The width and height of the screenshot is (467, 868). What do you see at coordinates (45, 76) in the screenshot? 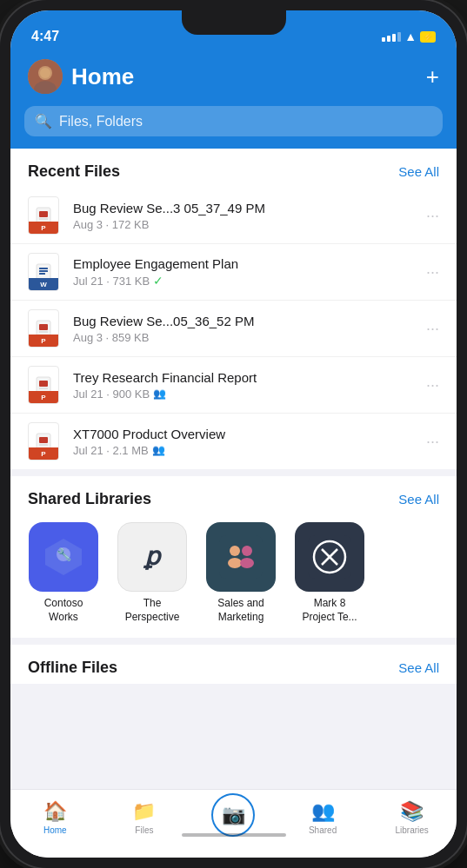
I see `avatar-image` at bounding box center [45, 76].